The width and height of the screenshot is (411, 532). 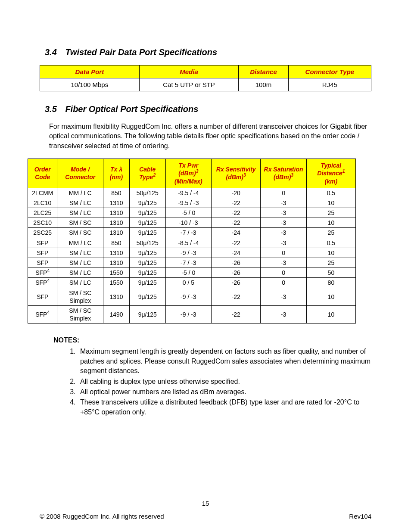 What do you see at coordinates (43, 193) in the screenshot?
I see `table-cell: 2LCMM` at bounding box center [43, 193].